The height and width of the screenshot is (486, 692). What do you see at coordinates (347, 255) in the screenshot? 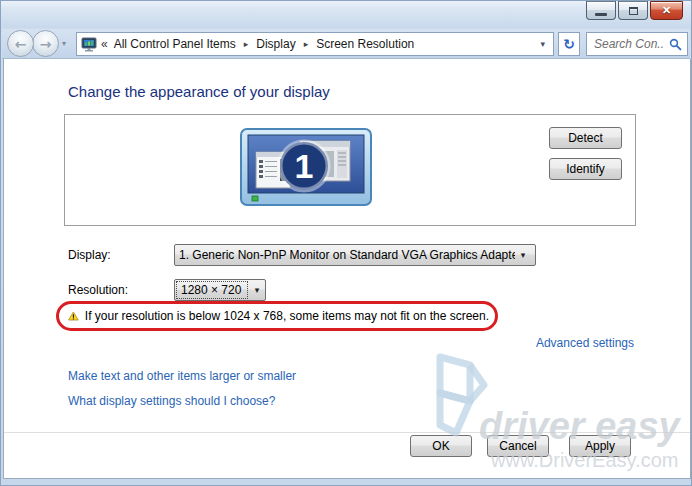
I see `display-dropdown-value: 1. Generic Non-PnP Monitor on Standard V…` at bounding box center [347, 255].